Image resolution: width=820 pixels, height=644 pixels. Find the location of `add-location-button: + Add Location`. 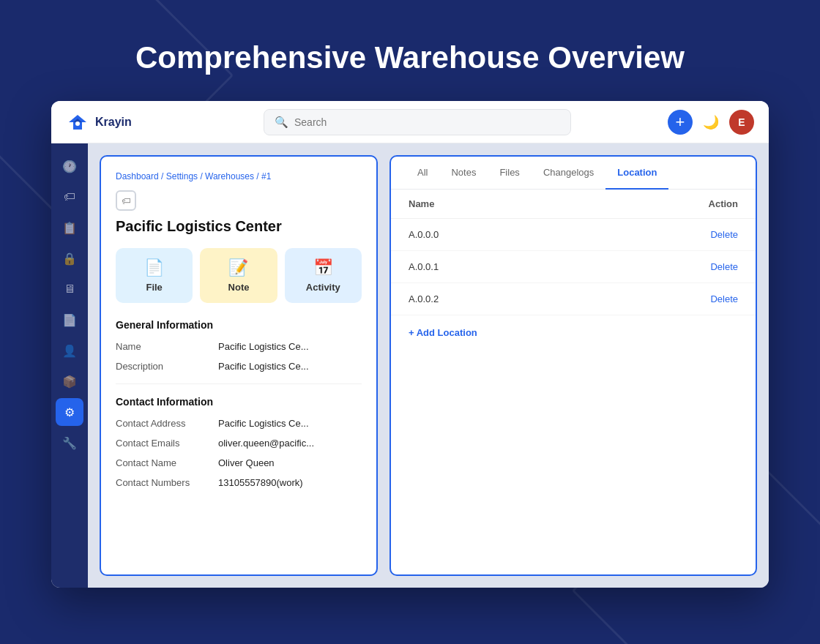

add-location-button: + Add Location is located at coordinates (443, 332).